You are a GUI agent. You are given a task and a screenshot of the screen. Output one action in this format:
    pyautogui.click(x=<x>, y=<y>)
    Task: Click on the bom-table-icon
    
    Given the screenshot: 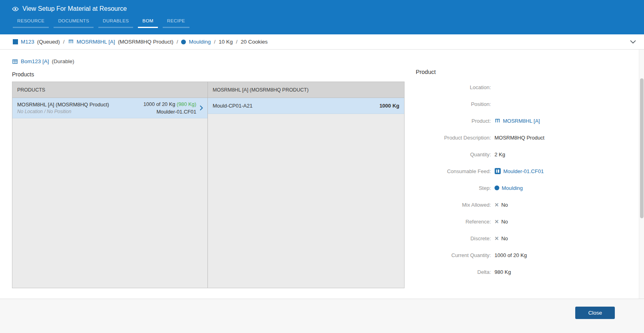 What is the action you would take?
    pyautogui.click(x=15, y=62)
    